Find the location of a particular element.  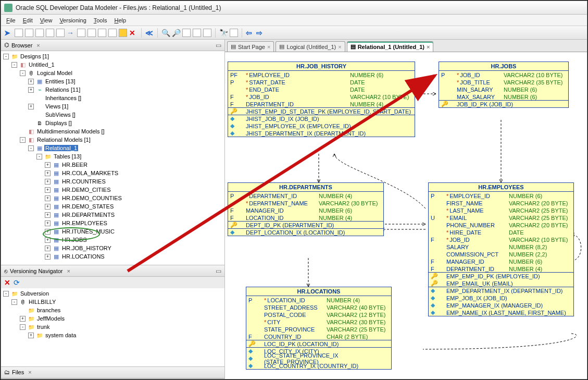

tree-node: -Tables [13] is located at coordinates (112, 156).